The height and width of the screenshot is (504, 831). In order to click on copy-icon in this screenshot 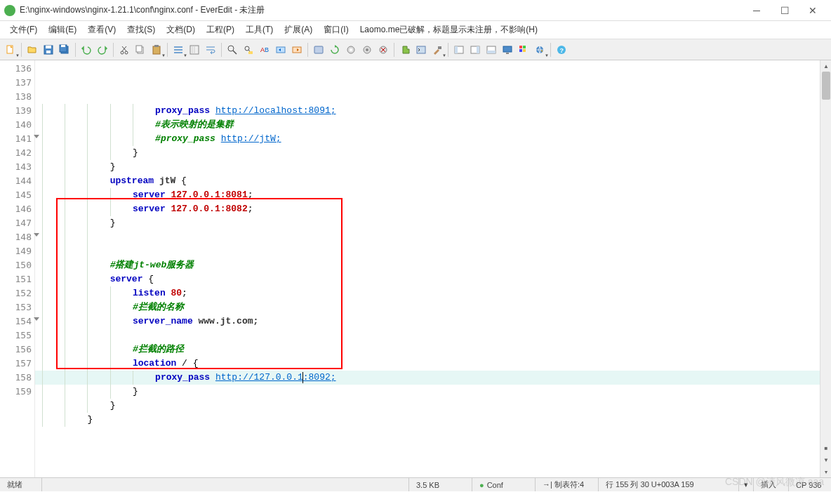, I will do `click(140, 50)`.